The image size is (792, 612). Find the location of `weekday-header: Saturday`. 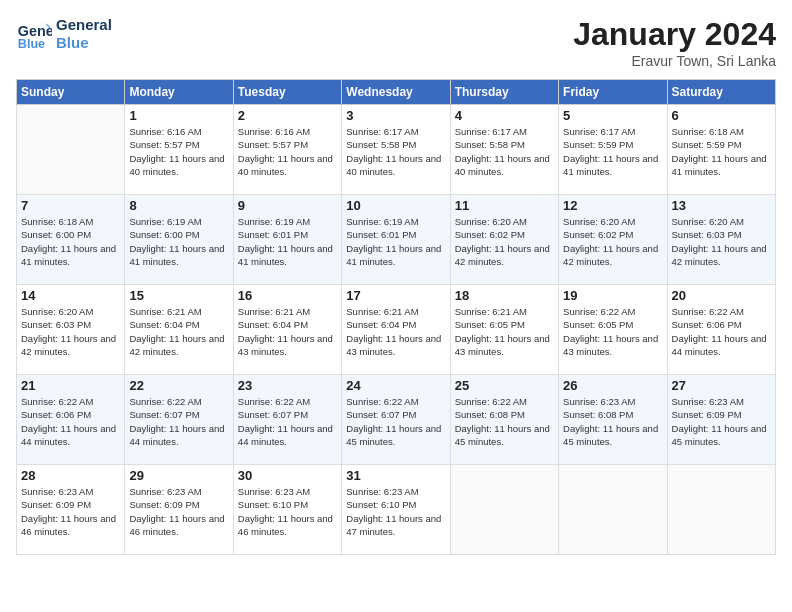

weekday-header: Saturday is located at coordinates (721, 92).